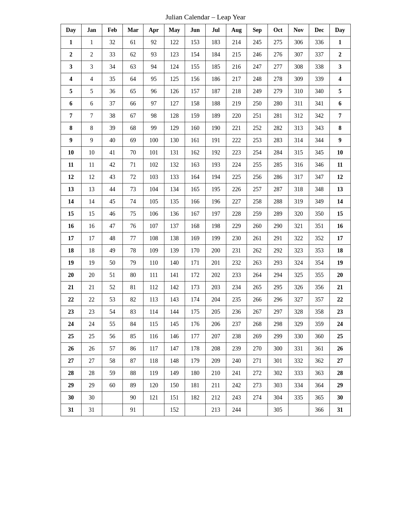  Describe the element at coordinates (195, 165) in the screenshot. I see `table-cell: 163` at that location.